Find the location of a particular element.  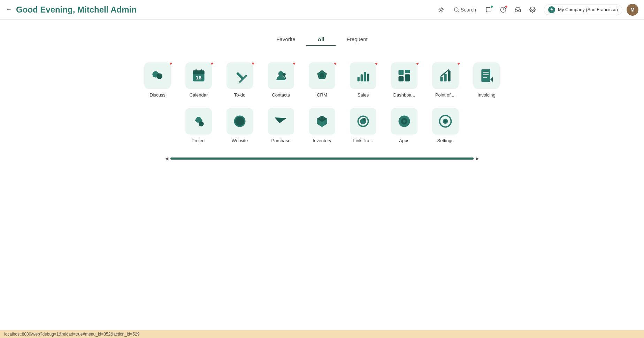

scroll-right-arrow: ▶ is located at coordinates (477, 159).